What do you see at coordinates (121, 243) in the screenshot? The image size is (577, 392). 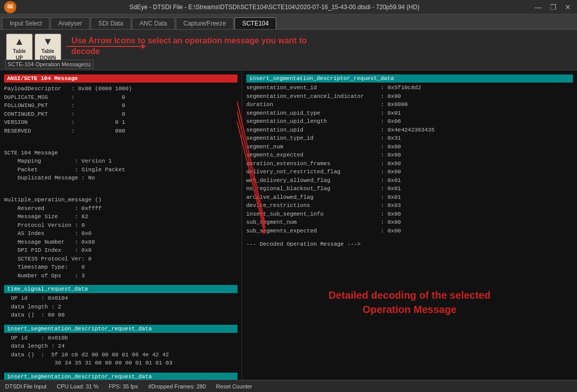 I see `msg-number: Message Number : 0x88` at bounding box center [121, 243].